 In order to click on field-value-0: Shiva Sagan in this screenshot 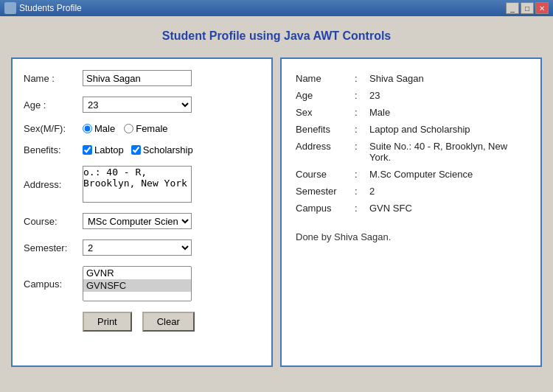, I will do `click(448, 78)`.